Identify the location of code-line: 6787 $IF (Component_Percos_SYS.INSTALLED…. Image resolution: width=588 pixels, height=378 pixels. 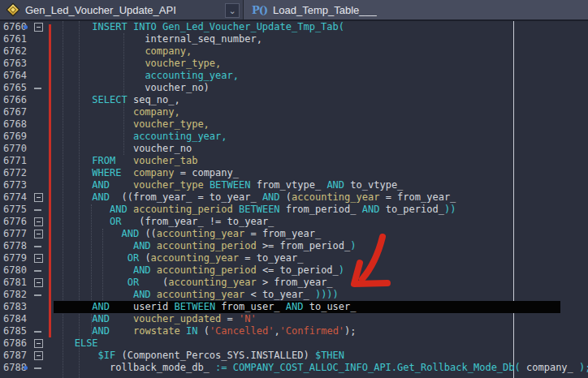
(294, 355).